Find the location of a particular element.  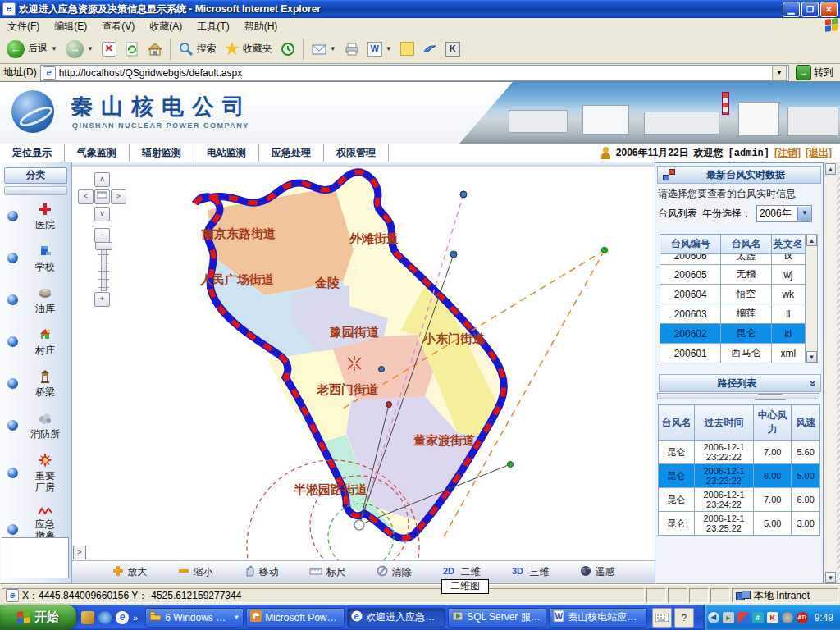

map-tool-移动: 移动 is located at coordinates (261, 573).